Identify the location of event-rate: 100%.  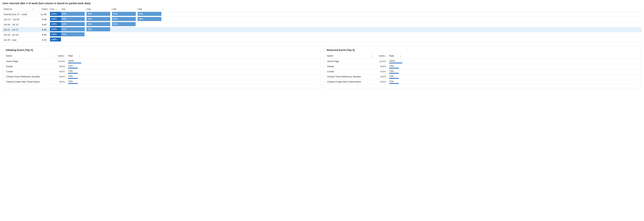
(192, 61).